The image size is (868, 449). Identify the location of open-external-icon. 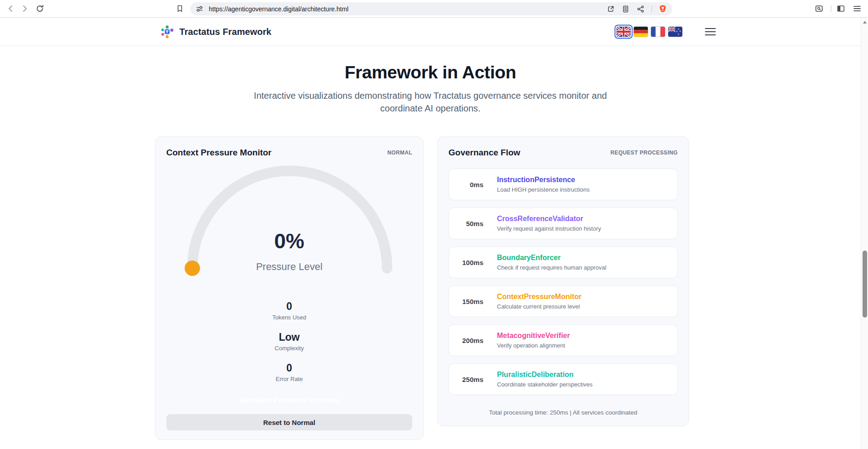
(611, 9).